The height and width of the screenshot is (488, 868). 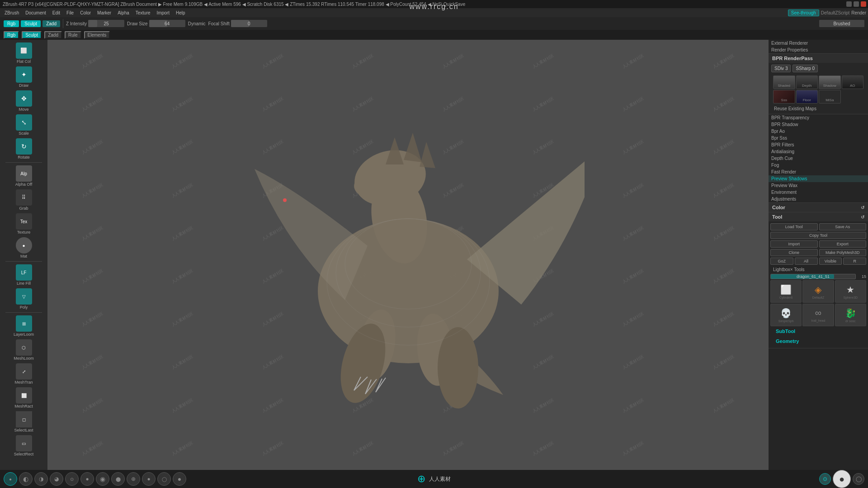 What do you see at coordinates (12, 13) in the screenshot?
I see `menu-zbrush: ZBrush` at bounding box center [12, 13].